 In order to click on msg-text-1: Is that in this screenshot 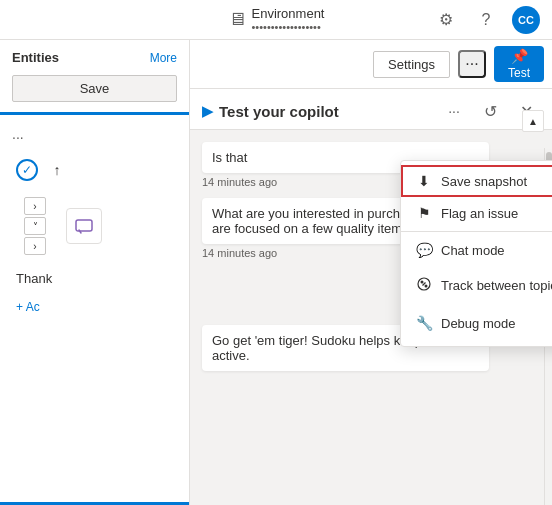, I will do `click(230, 158)`.